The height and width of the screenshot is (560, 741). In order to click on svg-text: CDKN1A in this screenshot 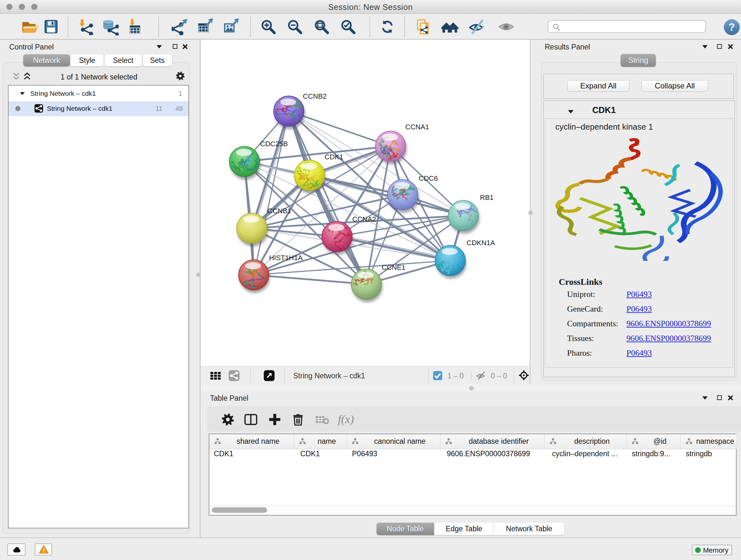, I will do `click(481, 243)`.